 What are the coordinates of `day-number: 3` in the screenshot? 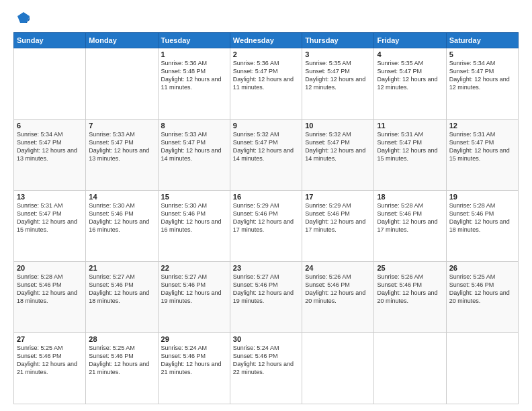 It's located at (338, 54).